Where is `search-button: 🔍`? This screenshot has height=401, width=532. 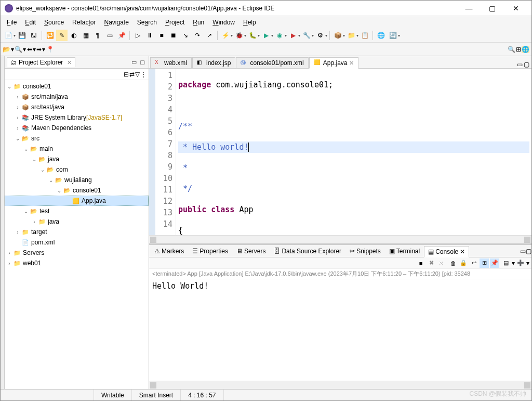
search-button: 🔍 is located at coordinates (19, 49).